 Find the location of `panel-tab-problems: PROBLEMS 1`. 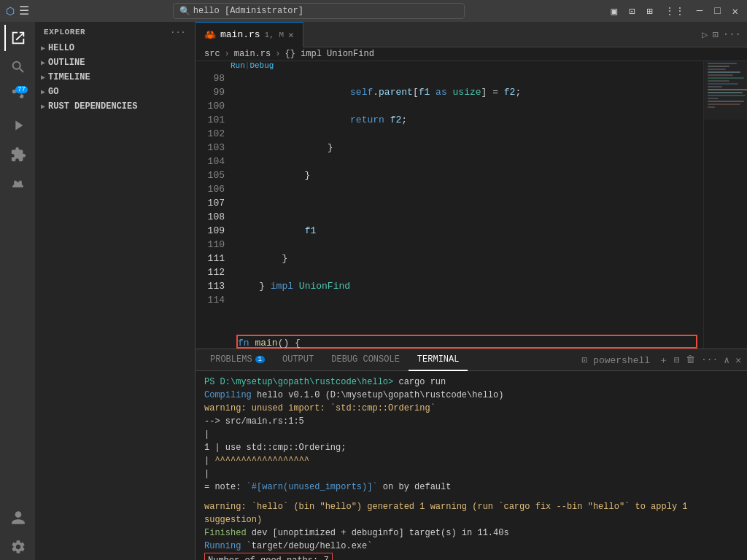

panel-tab-problems: PROBLEMS 1 is located at coordinates (238, 360).